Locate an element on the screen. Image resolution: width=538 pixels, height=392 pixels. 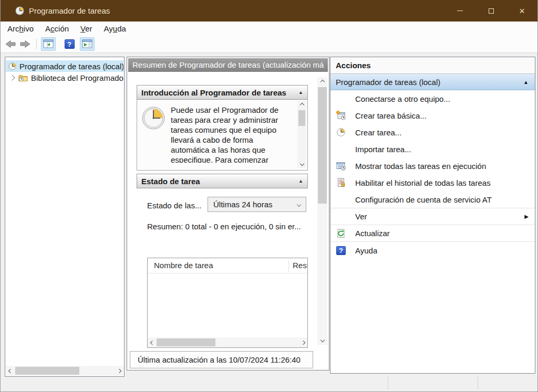
enable-history-icon is located at coordinates (341, 183).